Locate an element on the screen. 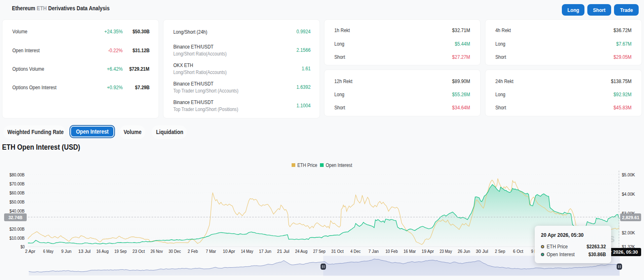 The height and width of the screenshot is (280, 644). svg-text: 30 Dec is located at coordinates (175, 251).